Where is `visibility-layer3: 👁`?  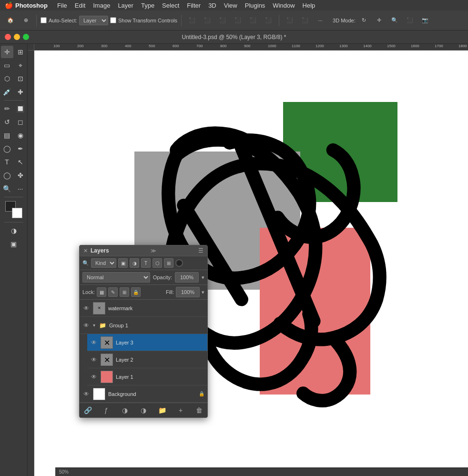
visibility-layer3: 👁 is located at coordinates (94, 343).